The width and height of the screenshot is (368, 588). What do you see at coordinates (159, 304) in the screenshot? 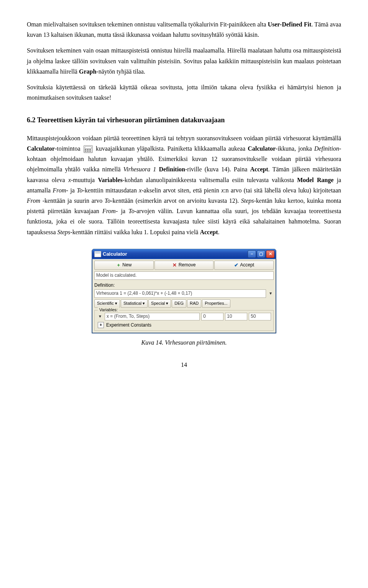
I see `special-dropdown: Special▾` at bounding box center [159, 304].